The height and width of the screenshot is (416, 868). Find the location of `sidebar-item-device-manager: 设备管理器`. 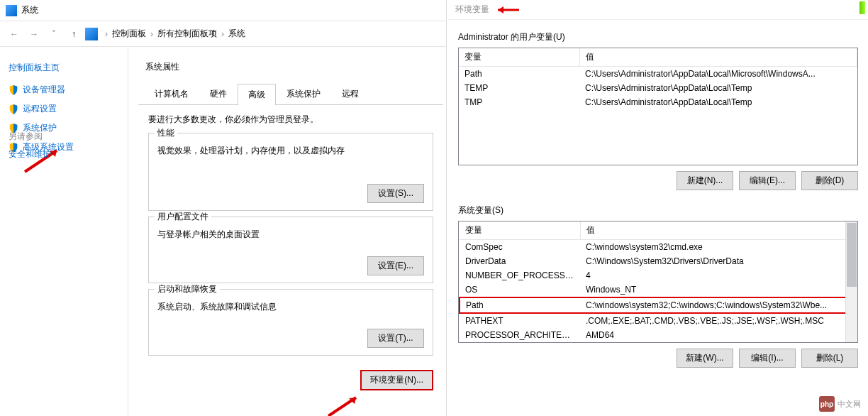

sidebar-item-device-manager: 设备管理器 is located at coordinates (62, 89).